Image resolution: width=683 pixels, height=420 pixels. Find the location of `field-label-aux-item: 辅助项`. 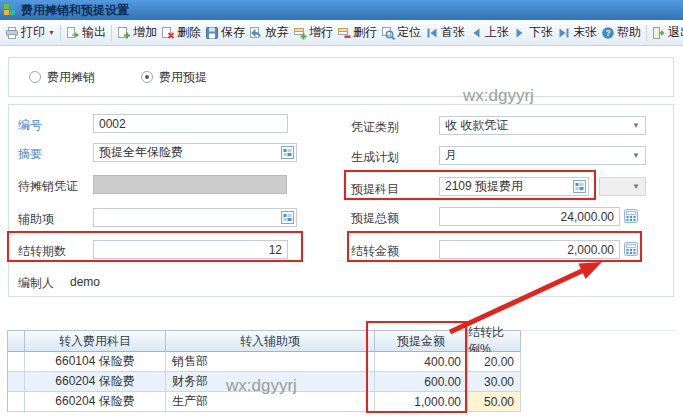

field-label-aux-item: 辅助项 is located at coordinates (36, 220).